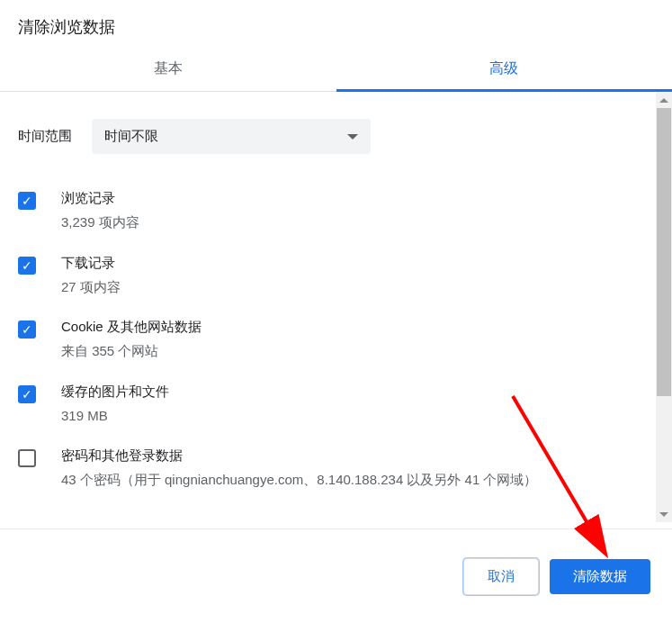 This screenshot has height=623, width=672. I want to click on checkbox-cached-images: ✓, so click(27, 394).